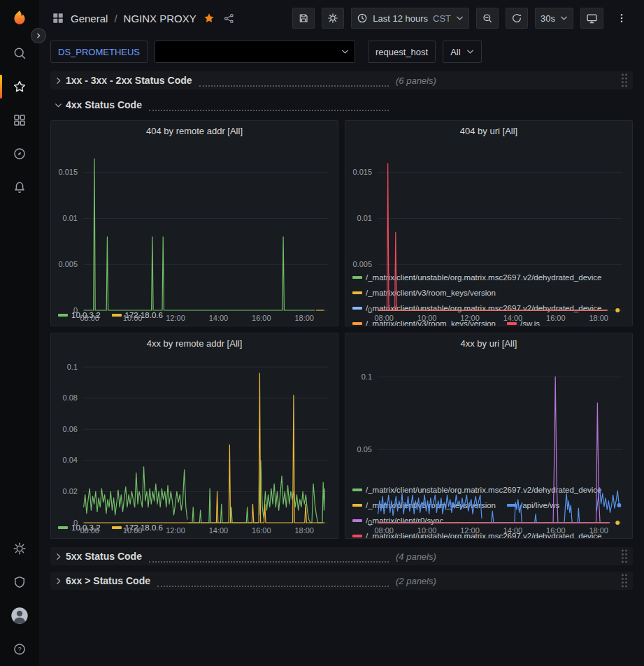 This screenshot has height=666, width=644. I want to click on request-host-variable-label: request_host, so click(401, 52).